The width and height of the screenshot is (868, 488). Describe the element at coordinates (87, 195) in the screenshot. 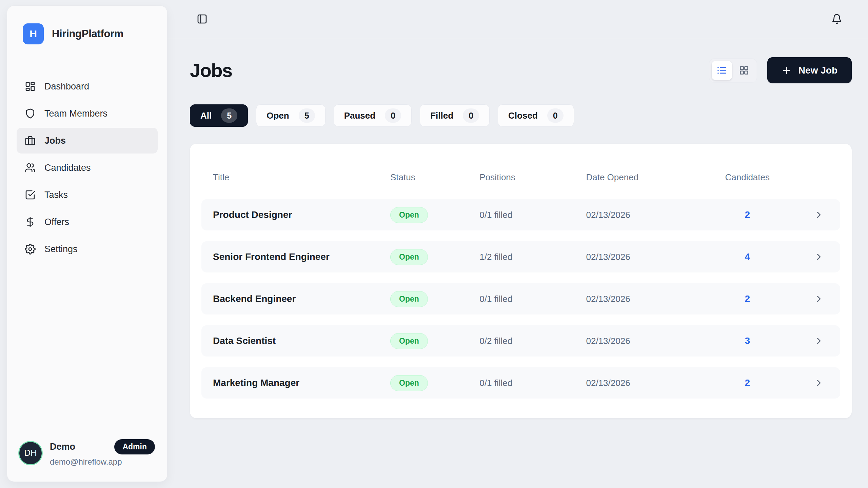

I see `sidebar-item-tasks: Tasks` at that location.